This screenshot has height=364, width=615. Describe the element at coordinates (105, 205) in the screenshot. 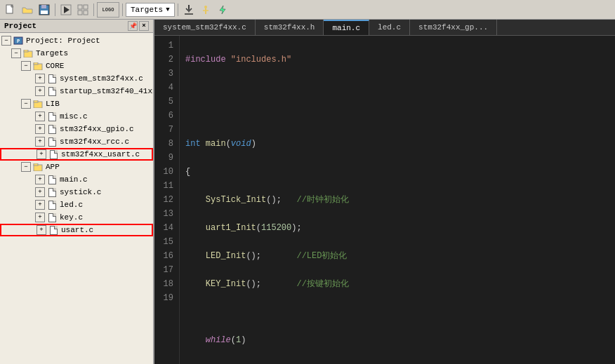

I see `file-label-led: led.c` at that location.